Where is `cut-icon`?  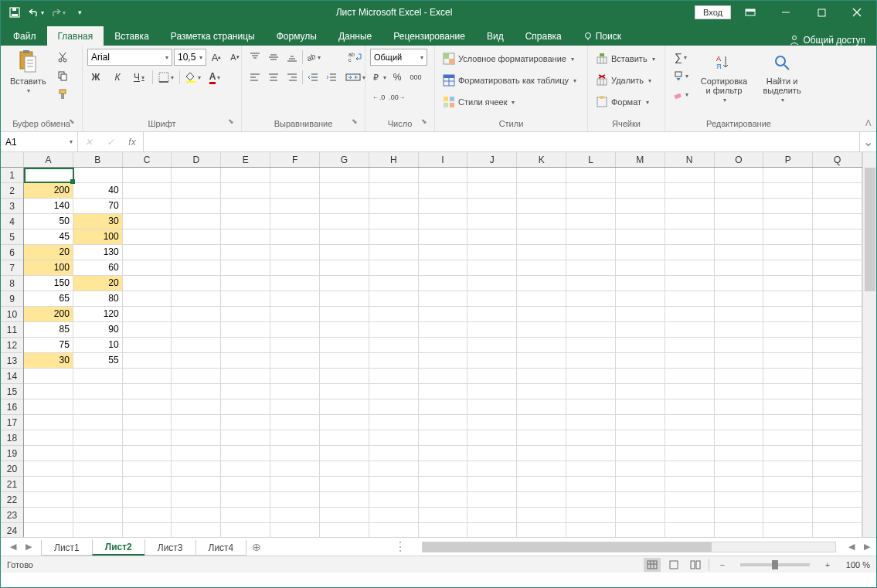
cut-icon is located at coordinates (63, 57).